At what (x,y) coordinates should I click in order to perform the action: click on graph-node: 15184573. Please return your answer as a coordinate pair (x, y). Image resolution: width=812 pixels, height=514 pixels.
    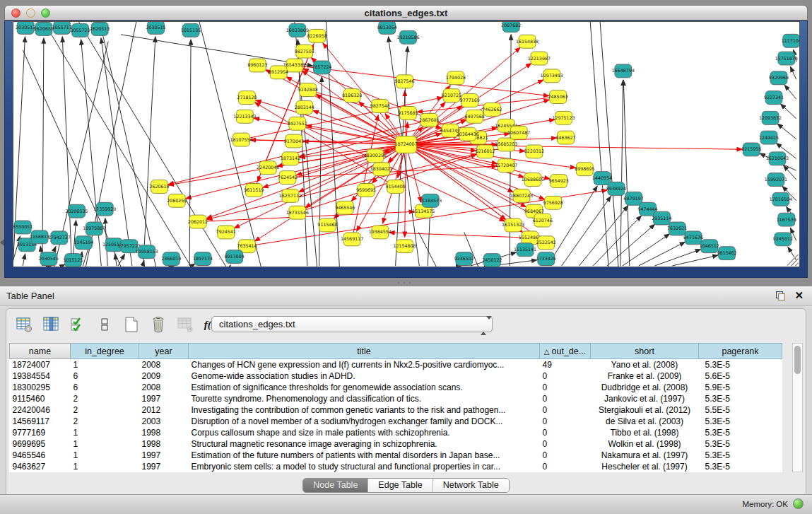
    Looking at the image, I should click on (430, 201).